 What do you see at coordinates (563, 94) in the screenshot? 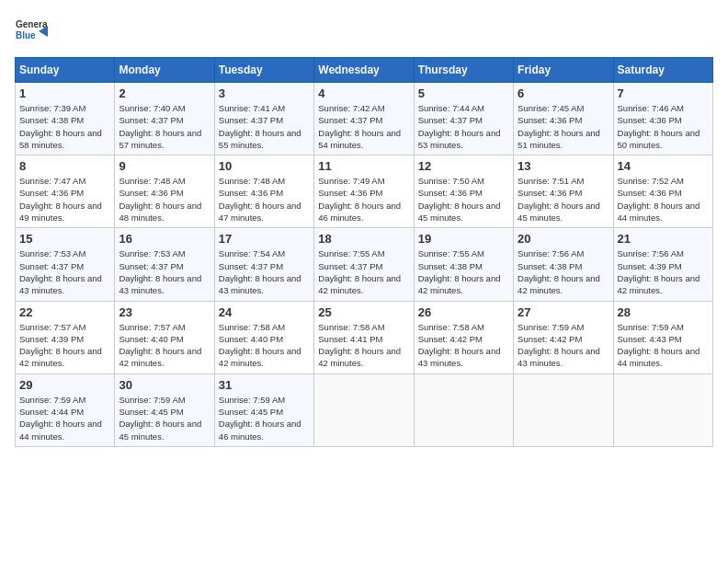
I see `day-number: 6` at bounding box center [563, 94].